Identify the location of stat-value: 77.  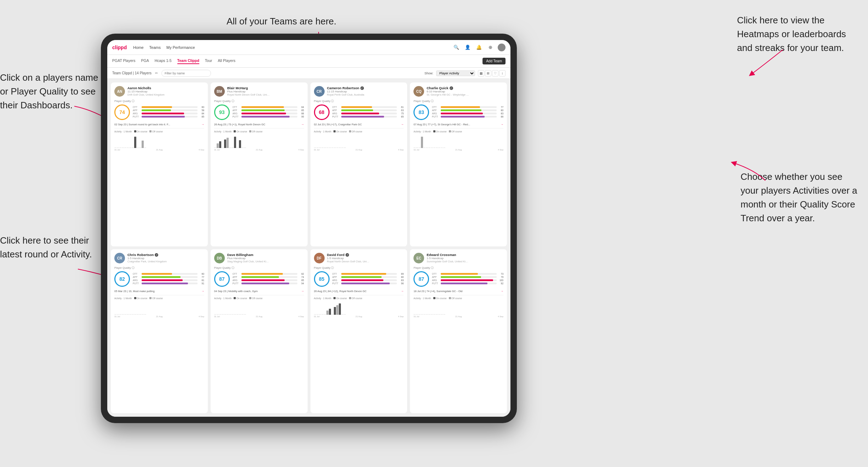
(201, 277).